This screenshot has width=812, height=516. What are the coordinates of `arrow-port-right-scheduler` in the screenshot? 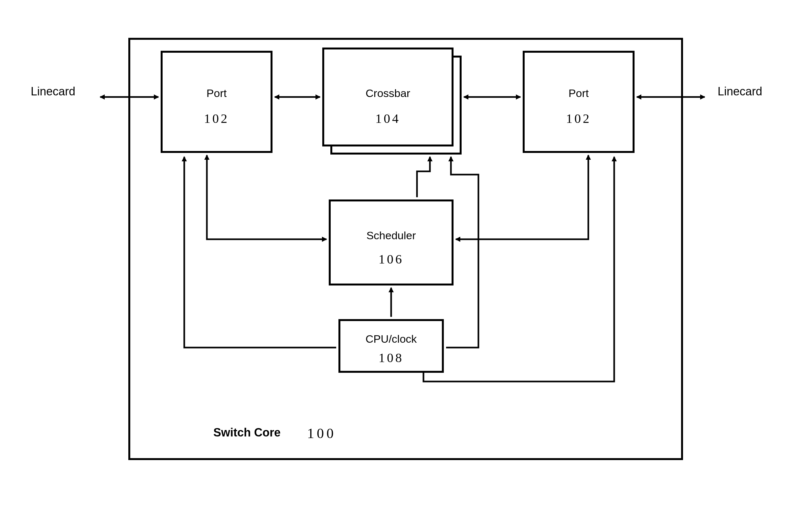 It's located at (522, 197).